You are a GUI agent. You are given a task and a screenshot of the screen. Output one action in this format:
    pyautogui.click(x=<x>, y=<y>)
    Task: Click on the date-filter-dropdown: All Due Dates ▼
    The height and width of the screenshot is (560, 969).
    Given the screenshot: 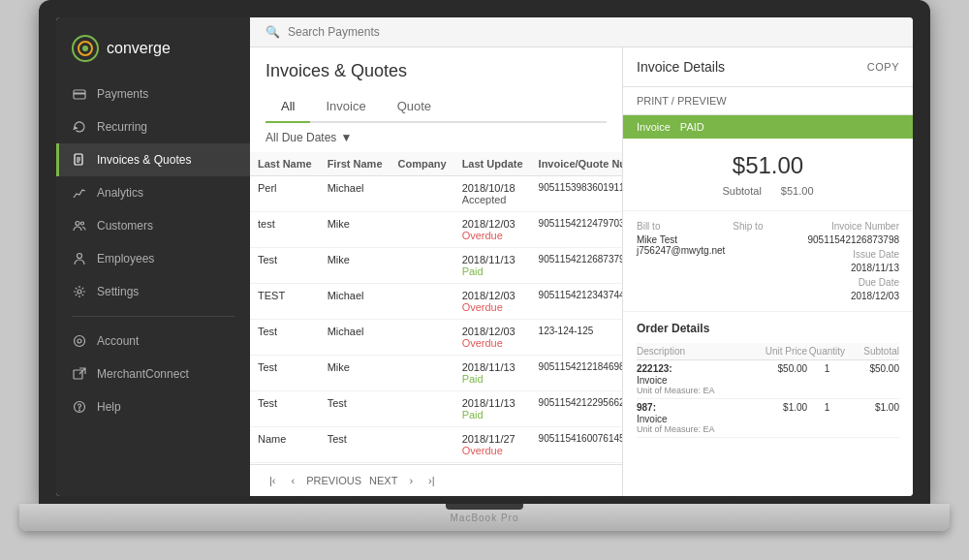 What is the action you would take?
    pyautogui.click(x=308, y=138)
    